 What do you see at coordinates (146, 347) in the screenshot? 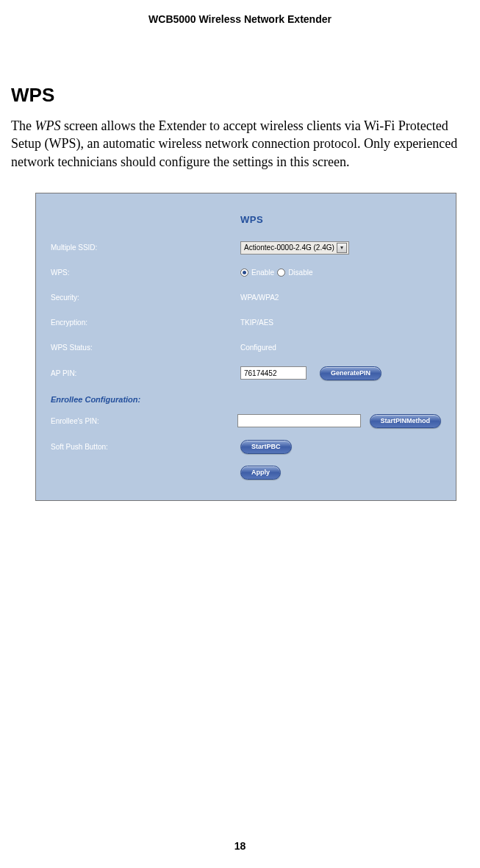
I see `label-wps-status: WPS Status:` at bounding box center [146, 347].